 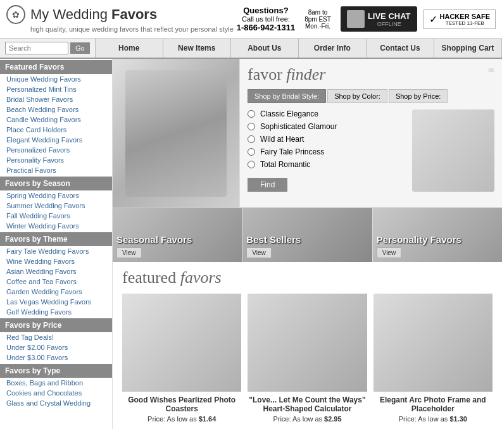 What do you see at coordinates (356, 19) in the screenshot?
I see `chat-avatar` at bounding box center [356, 19].